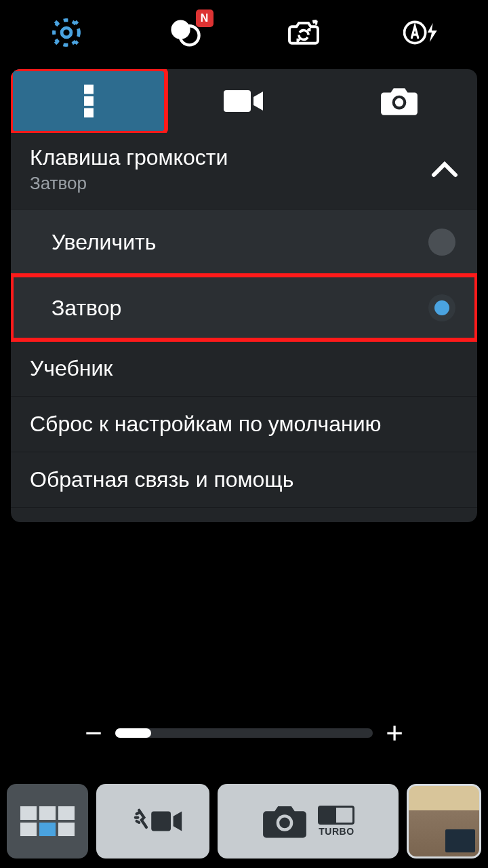  Describe the element at coordinates (94, 733) in the screenshot. I see `zoom-out-icon: −` at that location.